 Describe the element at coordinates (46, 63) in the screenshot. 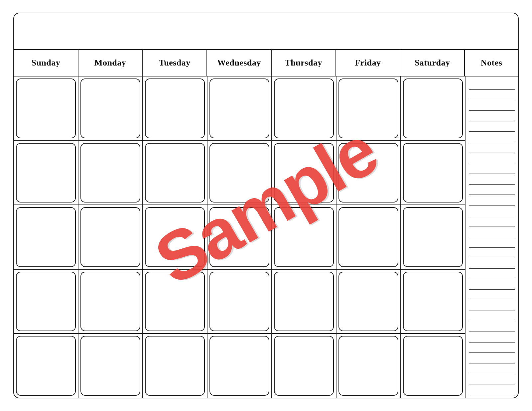

I see `header-sunday: Sunday` at that location.